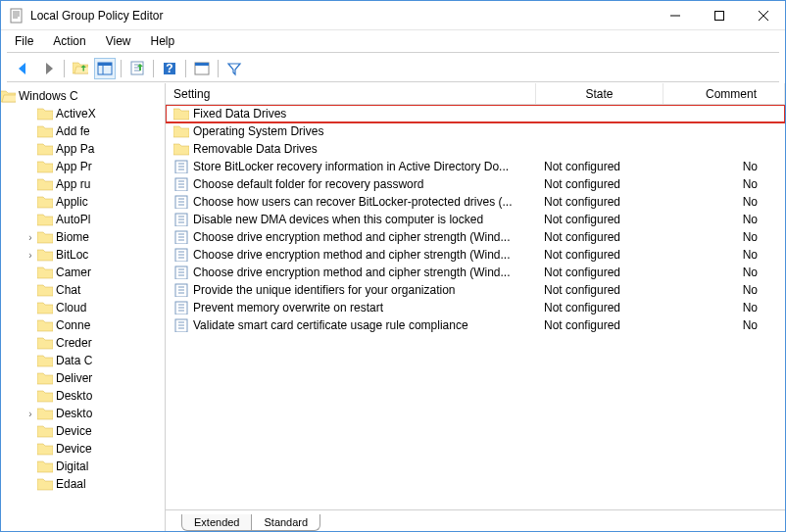 The width and height of the screenshot is (786, 532). What do you see at coordinates (82, 361) in the screenshot?
I see `tree-node: ›Data C` at bounding box center [82, 361].